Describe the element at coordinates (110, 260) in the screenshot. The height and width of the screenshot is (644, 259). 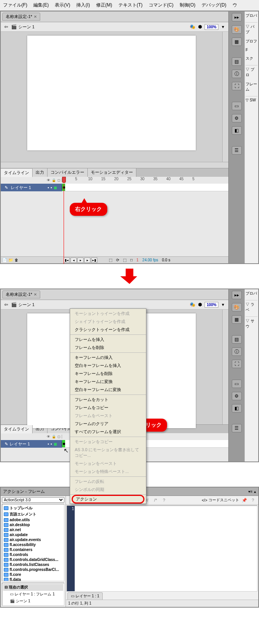
I see `onion-skin-icon: ⬚` at that location.